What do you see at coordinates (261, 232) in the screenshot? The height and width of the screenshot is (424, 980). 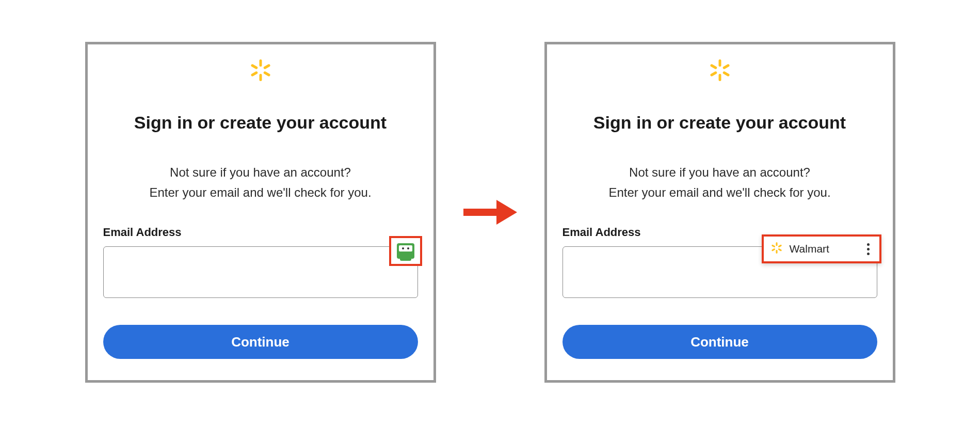 I see `email-label: Email Address` at bounding box center [261, 232].